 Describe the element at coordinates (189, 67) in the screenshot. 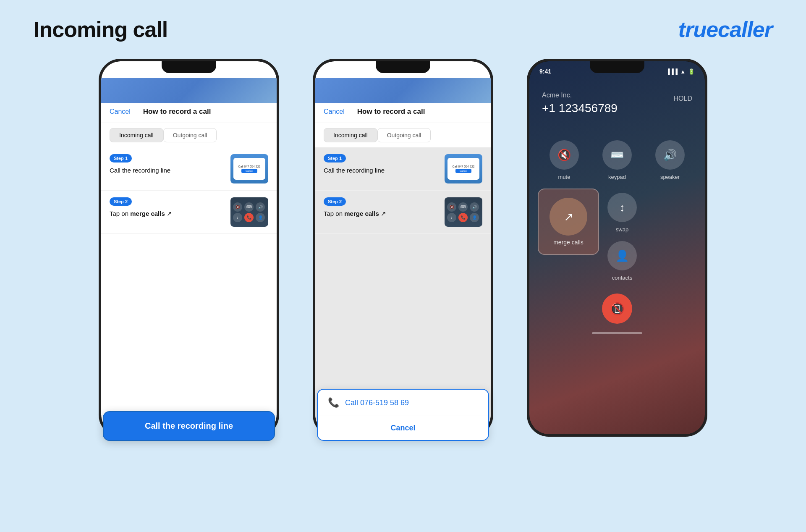

I see `phone1-notch` at that location.